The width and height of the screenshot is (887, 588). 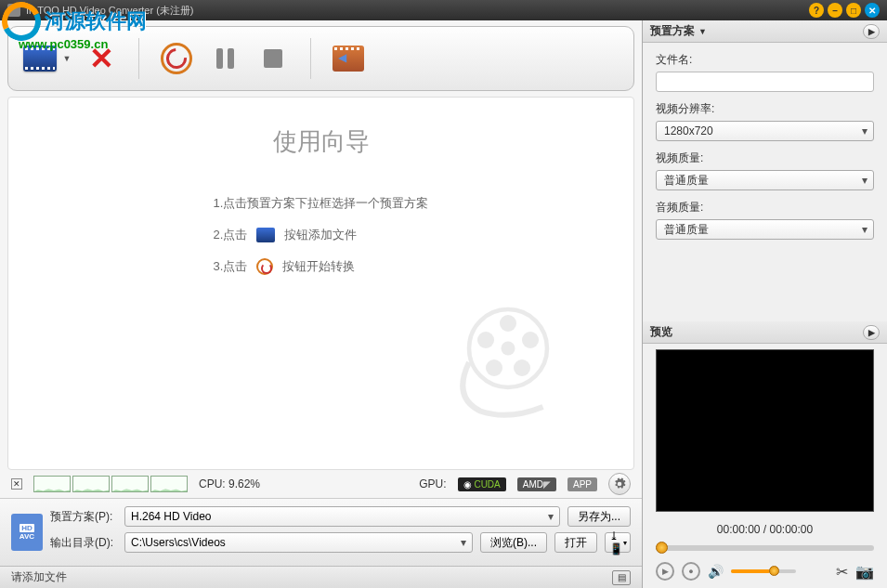 I want to click on snapshot-button: 📷, so click(x=865, y=572).